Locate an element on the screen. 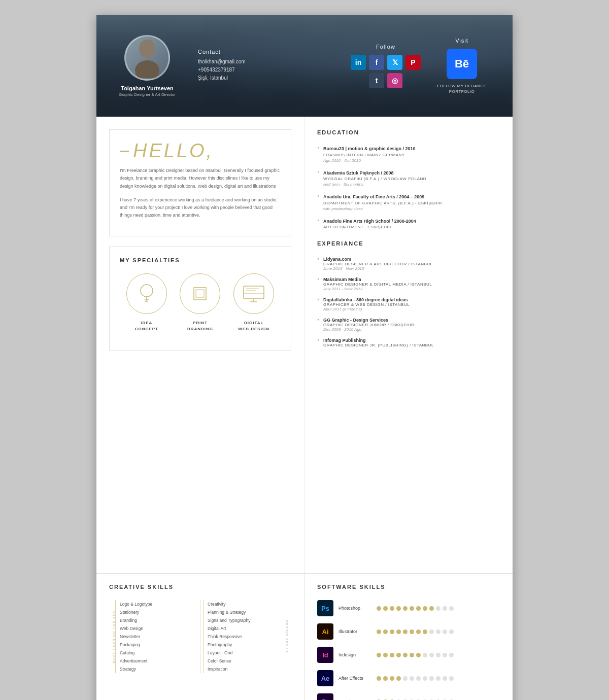 Image resolution: width=609 pixels, height=700 pixels. person-title: Graphic Designer & Art Director is located at coordinates (147, 94).